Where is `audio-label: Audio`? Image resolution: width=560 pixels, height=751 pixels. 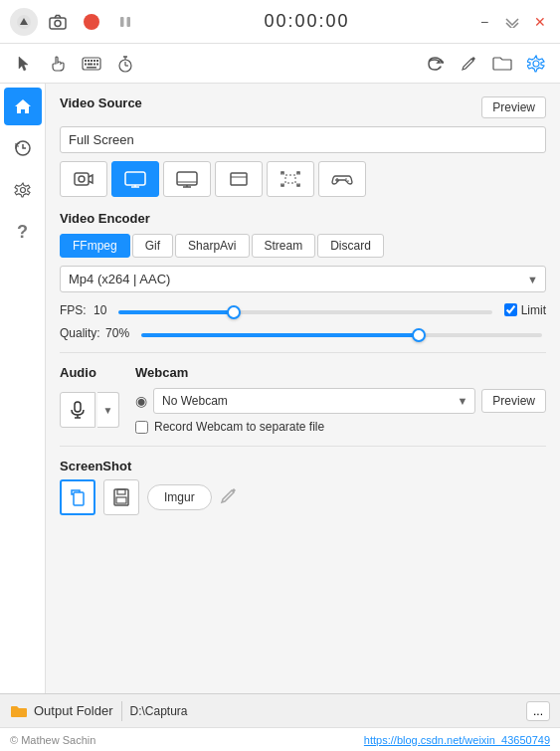
audio-label: Audio is located at coordinates (90, 372).